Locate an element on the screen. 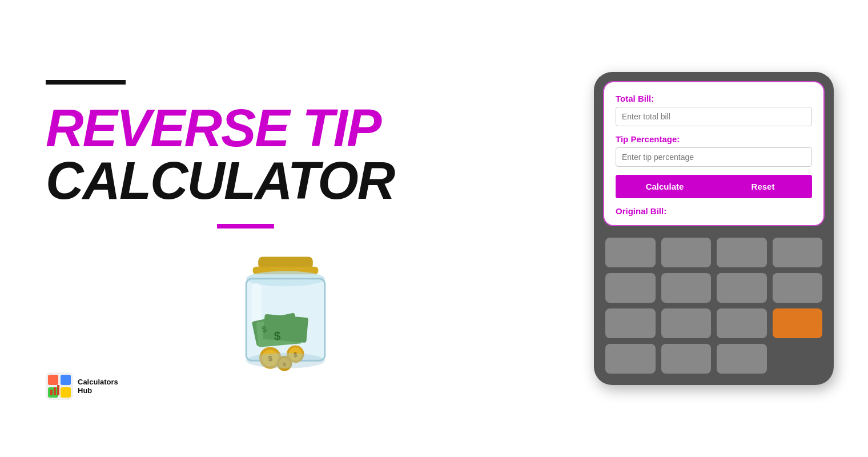 This screenshot has width=868, height=457. logo-icon is located at coordinates (59, 386).